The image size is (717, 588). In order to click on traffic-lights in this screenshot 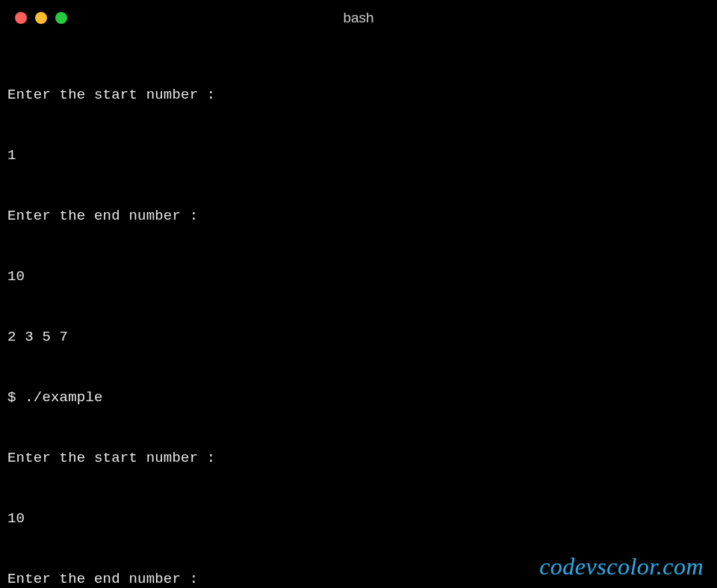, I will do `click(34, 18)`.